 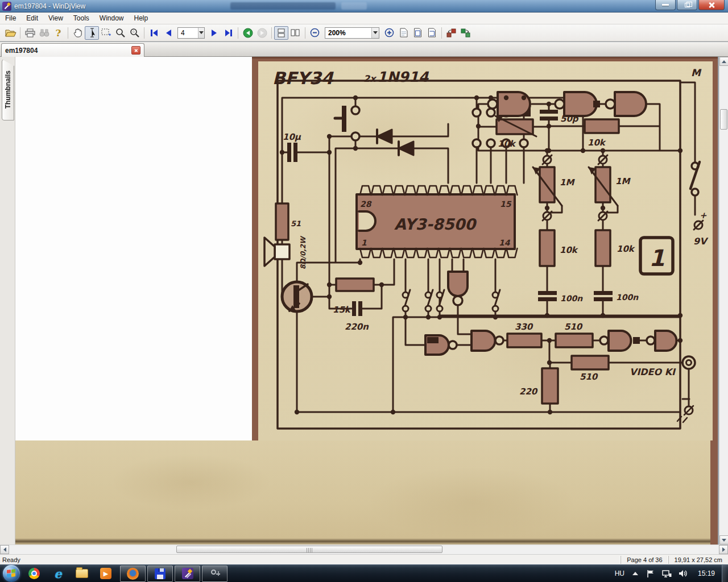 What do you see at coordinates (10, 18) in the screenshot?
I see `menu-file: File` at bounding box center [10, 18].